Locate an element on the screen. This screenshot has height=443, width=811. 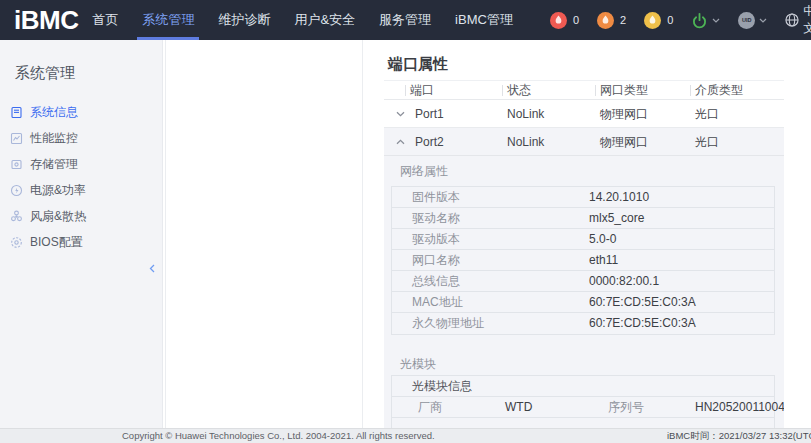
sidebar-item-bios: BIOS配置 is located at coordinates (81, 242).